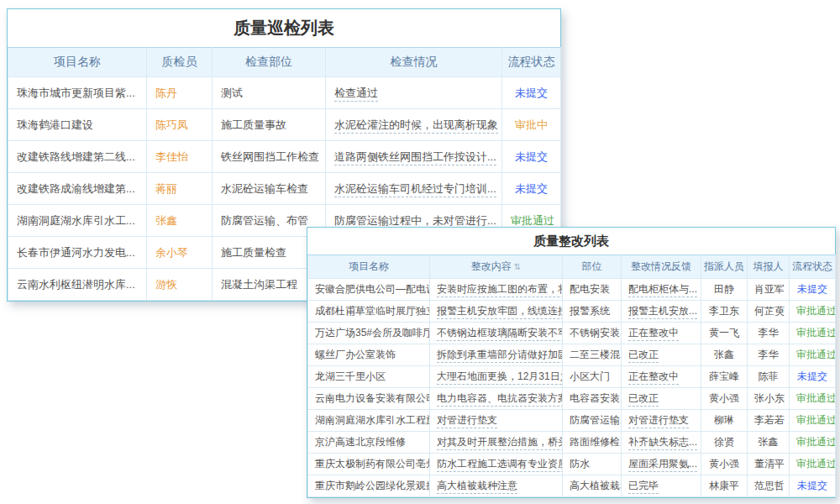 The image size is (840, 504). What do you see at coordinates (724, 355) in the screenshot?
I see `assignee-name: 张鑫` at bounding box center [724, 355].